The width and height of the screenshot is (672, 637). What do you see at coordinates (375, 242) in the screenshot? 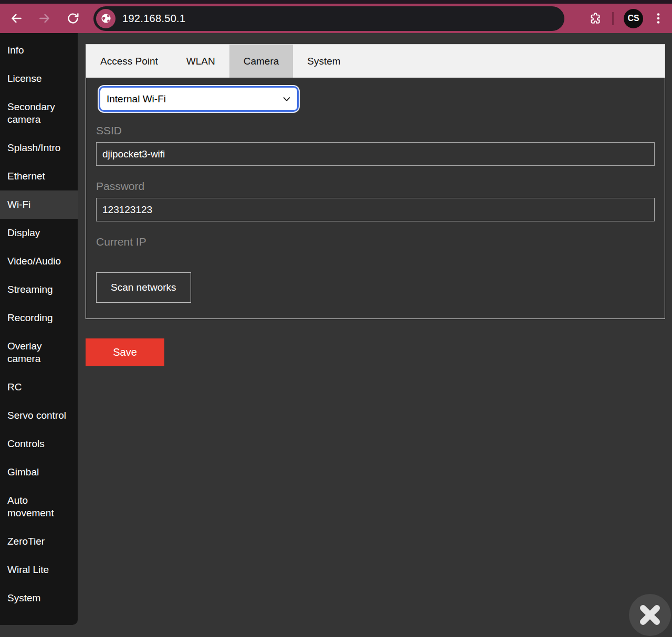
I see `current-ip-label: Current IP` at bounding box center [375, 242].